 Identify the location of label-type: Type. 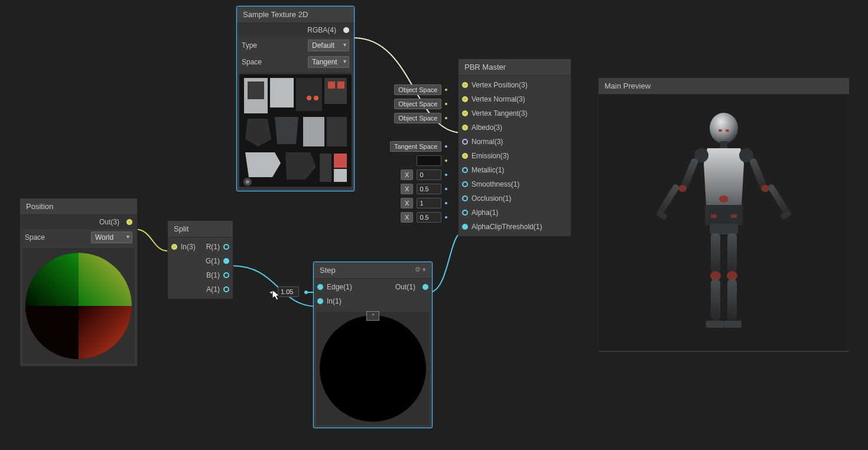
(273, 45).